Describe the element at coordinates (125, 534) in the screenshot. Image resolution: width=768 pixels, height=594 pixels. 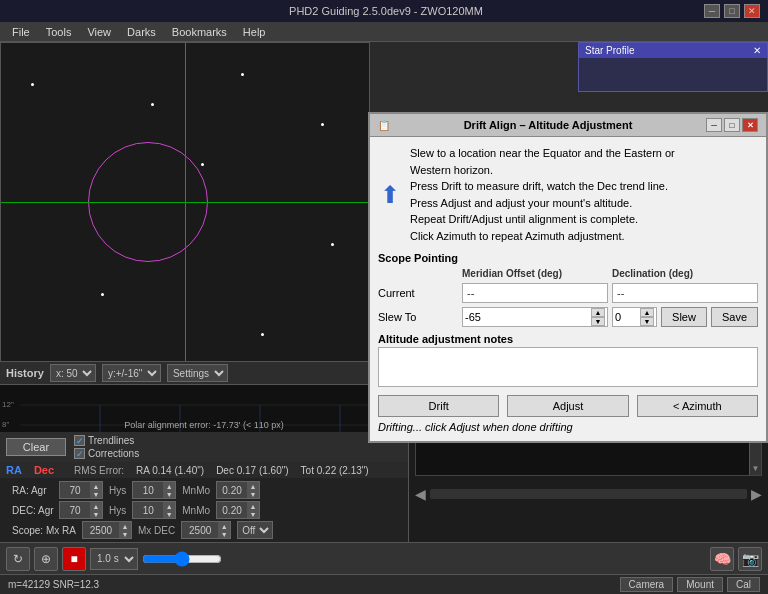
I see `mx-ra-down: ▼` at that location.